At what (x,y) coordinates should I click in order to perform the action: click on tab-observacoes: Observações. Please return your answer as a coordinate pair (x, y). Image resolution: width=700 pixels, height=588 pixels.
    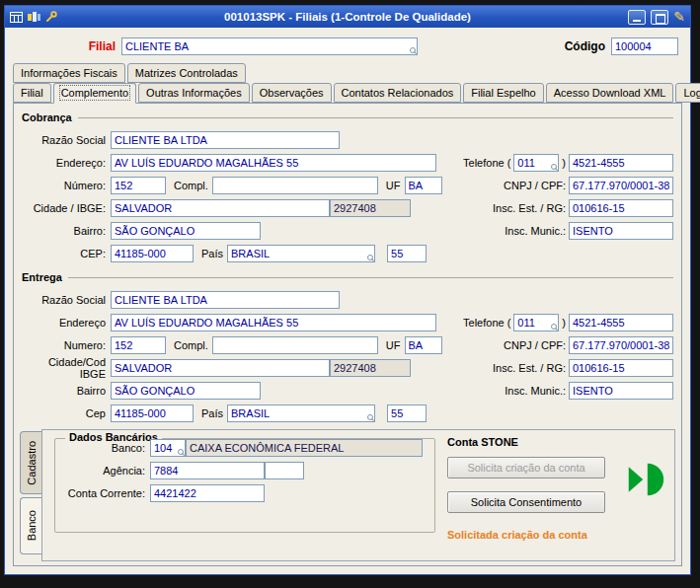
    Looking at the image, I should click on (292, 93).